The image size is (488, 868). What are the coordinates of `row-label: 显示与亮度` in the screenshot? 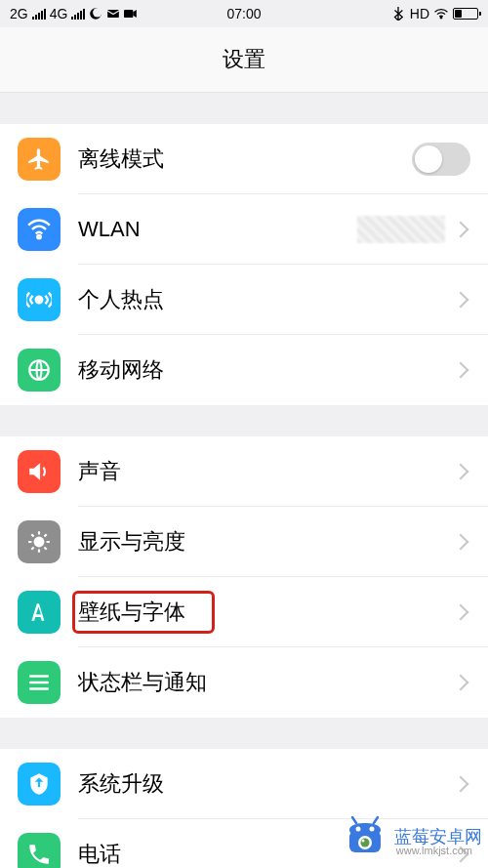 It's located at (266, 542).